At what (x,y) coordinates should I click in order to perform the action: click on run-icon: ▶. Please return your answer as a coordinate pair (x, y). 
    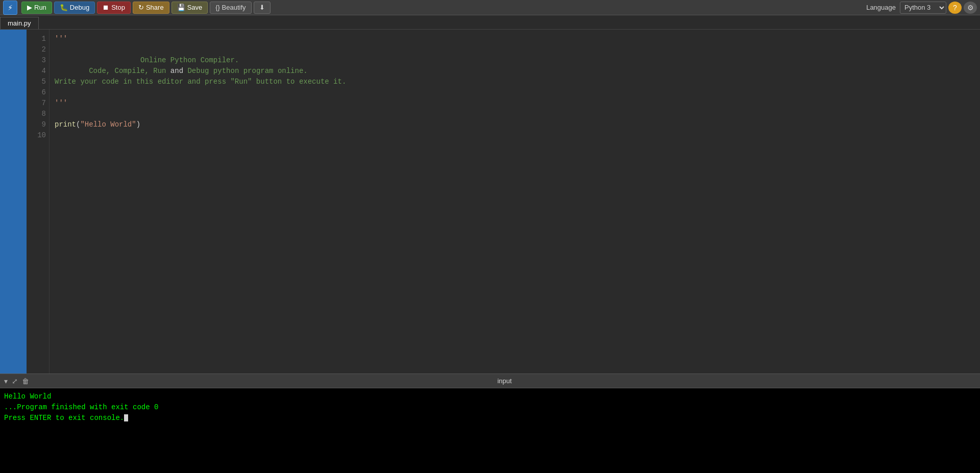
    Looking at the image, I should click on (30, 7).